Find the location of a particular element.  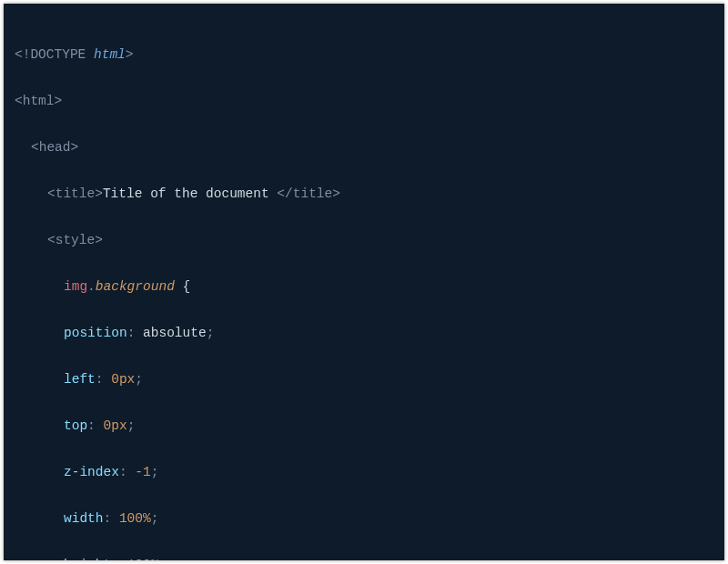

code-line: width: 100%; is located at coordinates (364, 519).